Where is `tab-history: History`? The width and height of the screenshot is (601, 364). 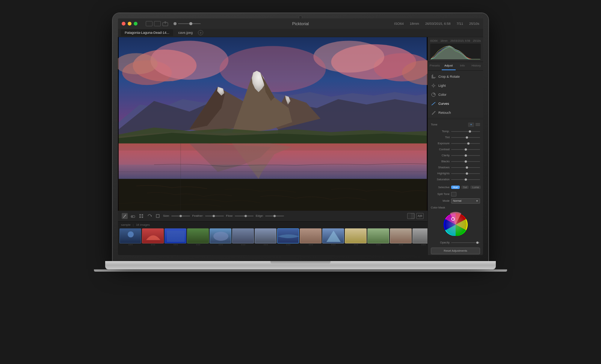
tab-history: History is located at coordinates (476, 66).